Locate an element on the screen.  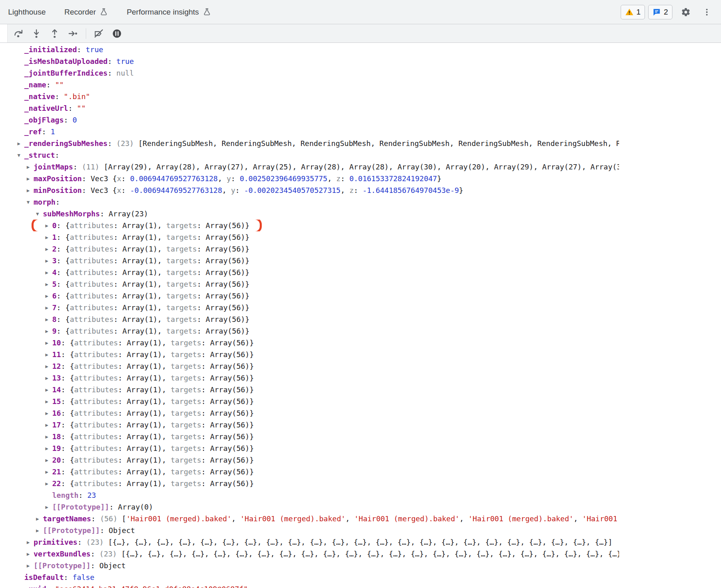
tab-lighthouse: Lighthouse is located at coordinates (27, 12).